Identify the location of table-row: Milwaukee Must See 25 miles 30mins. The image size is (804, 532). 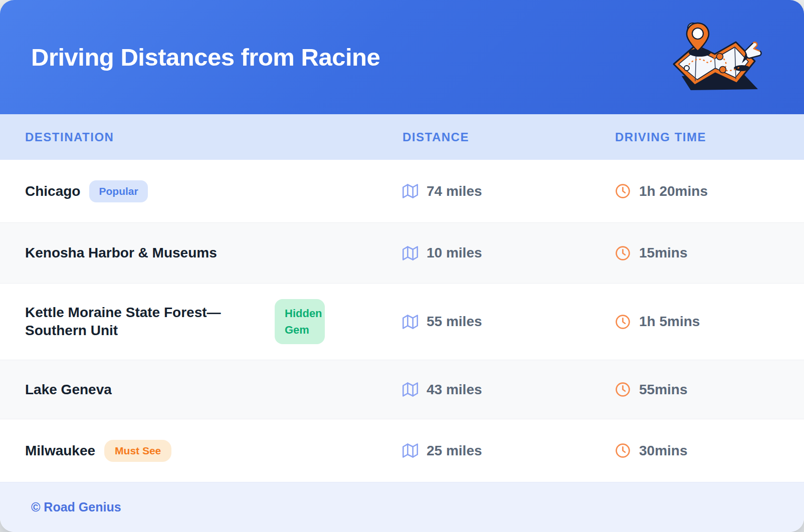
(402, 450).